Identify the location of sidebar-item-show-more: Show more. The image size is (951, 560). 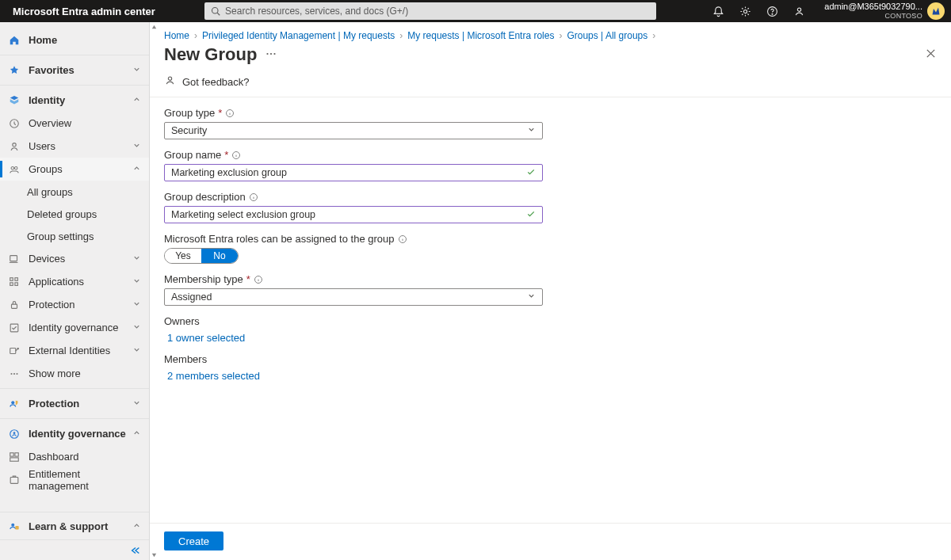
(74, 374).